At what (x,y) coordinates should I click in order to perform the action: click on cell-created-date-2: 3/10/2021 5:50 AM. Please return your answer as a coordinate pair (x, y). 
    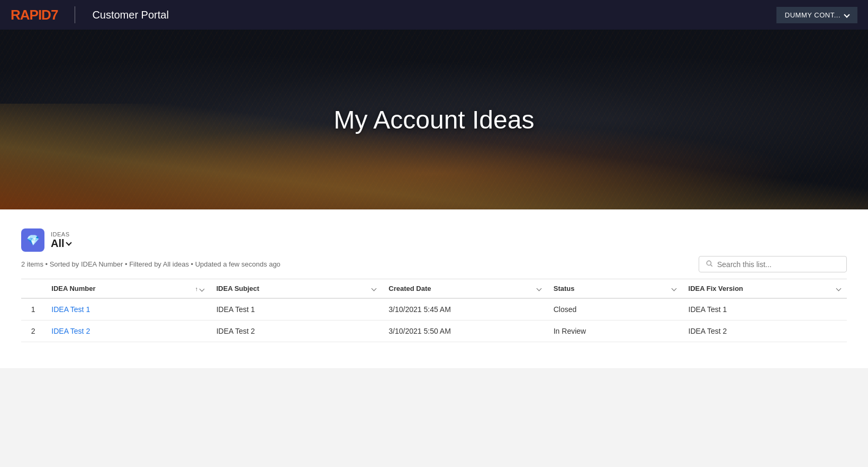
    Looking at the image, I should click on (465, 331).